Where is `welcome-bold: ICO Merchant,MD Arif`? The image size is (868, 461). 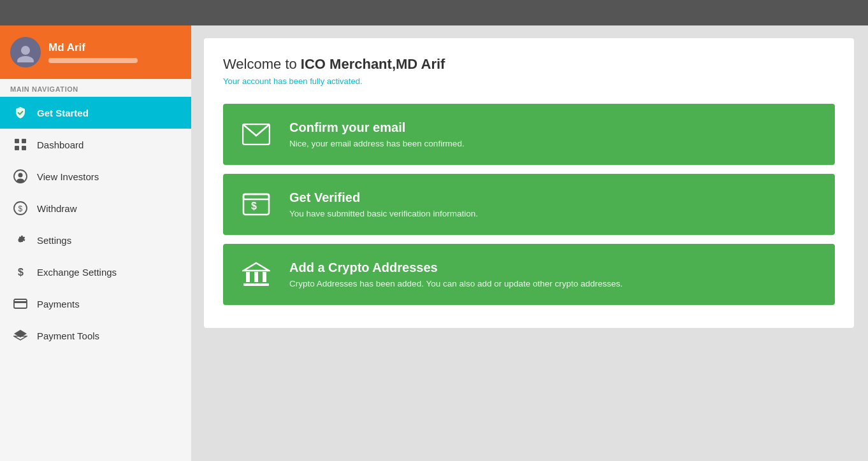
welcome-bold: ICO Merchant,MD Arif is located at coordinates (373, 64).